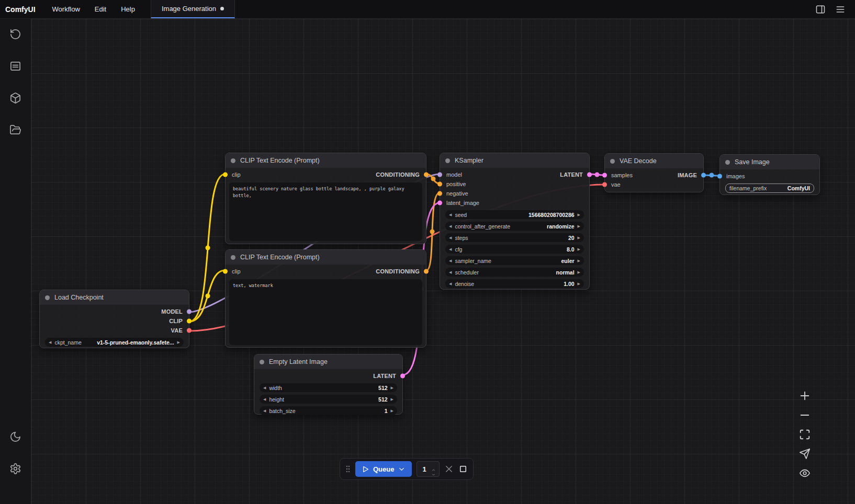 The height and width of the screenshot is (504, 855). Describe the element at coordinates (329, 411) in the screenshot. I see `batch-size-widget: ◀ batch_size 1 ▶` at that location.